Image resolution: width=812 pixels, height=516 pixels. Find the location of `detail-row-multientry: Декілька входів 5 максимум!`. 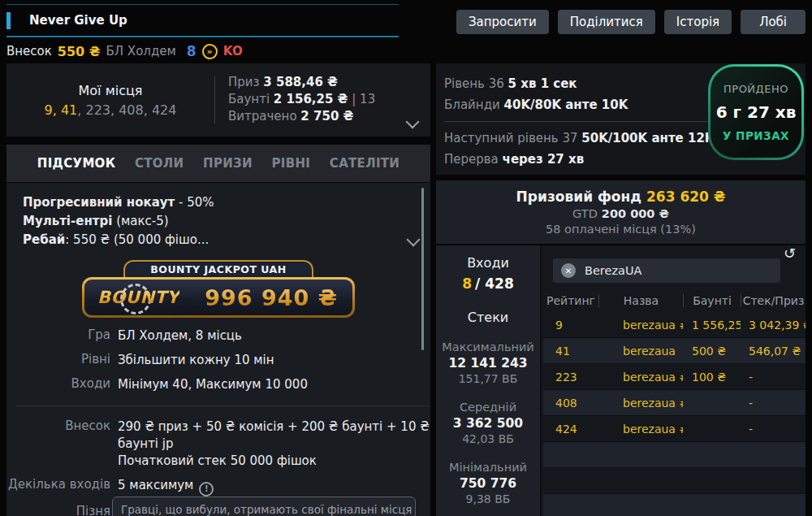

detail-row-multientry: Декілька входів 5 максимум! is located at coordinates (218, 487).